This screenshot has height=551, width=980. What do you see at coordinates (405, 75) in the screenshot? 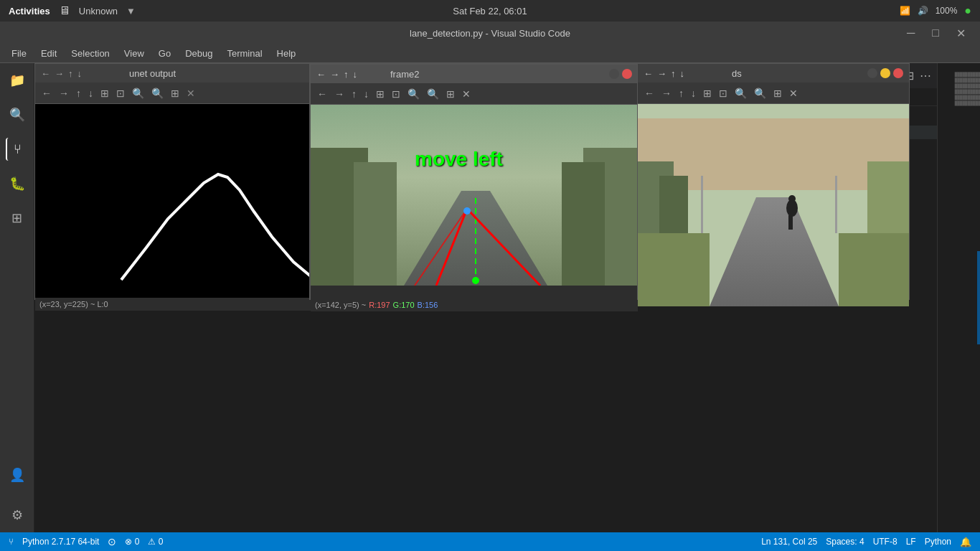
I see `frame2-title-text: frame2` at bounding box center [405, 75].